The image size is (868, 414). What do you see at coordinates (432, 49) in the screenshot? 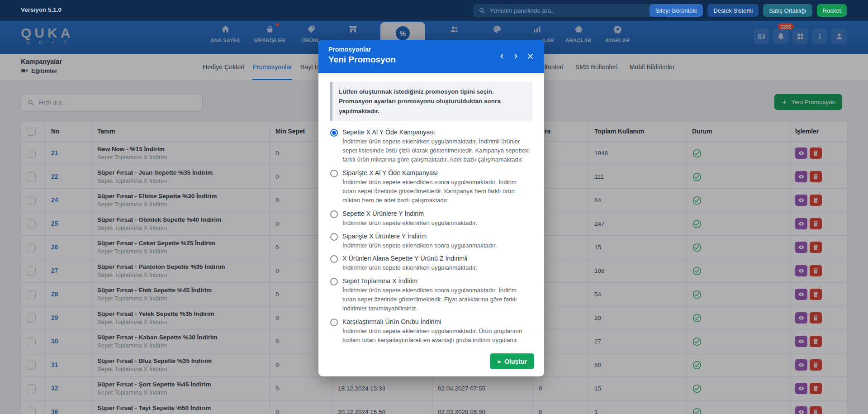
I see `modal-breadcrumb: Promosyonlar` at bounding box center [432, 49].